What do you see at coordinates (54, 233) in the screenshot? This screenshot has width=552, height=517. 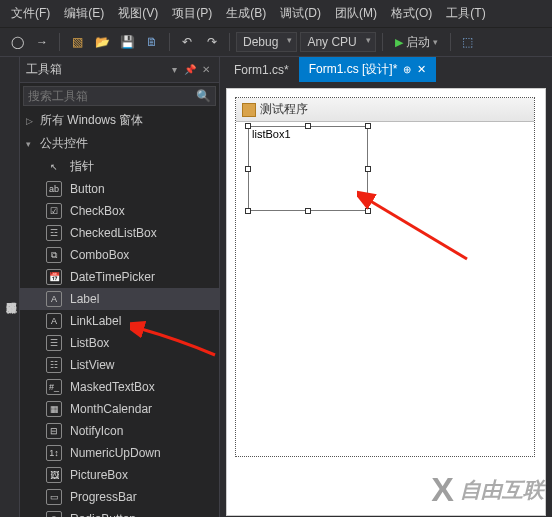 I see `control-icon: ☲` at bounding box center [54, 233].